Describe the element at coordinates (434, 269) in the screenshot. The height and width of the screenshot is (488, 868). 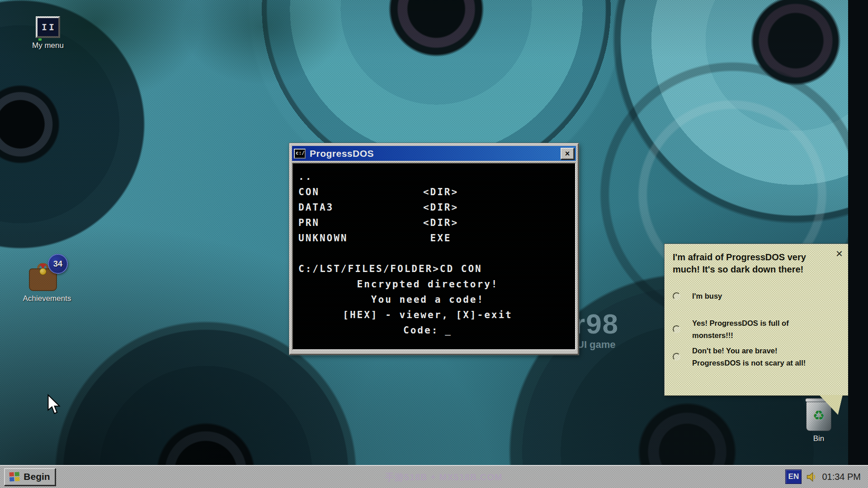
I see `terminal-prompt-line: C:/LST/FILES/FOLDER>CD CON` at that location.